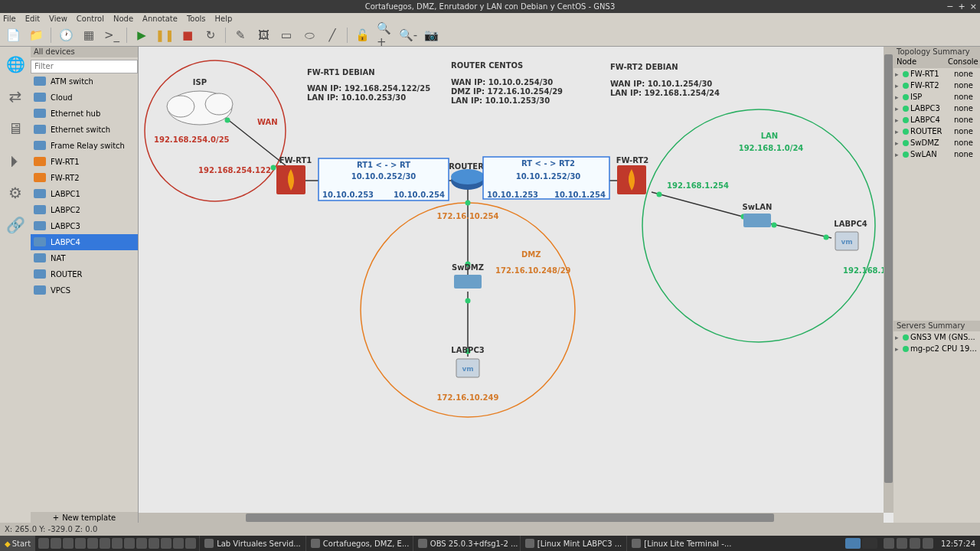  What do you see at coordinates (385, 35) in the screenshot?
I see `zoom-in-button: 🔍+` at bounding box center [385, 35].